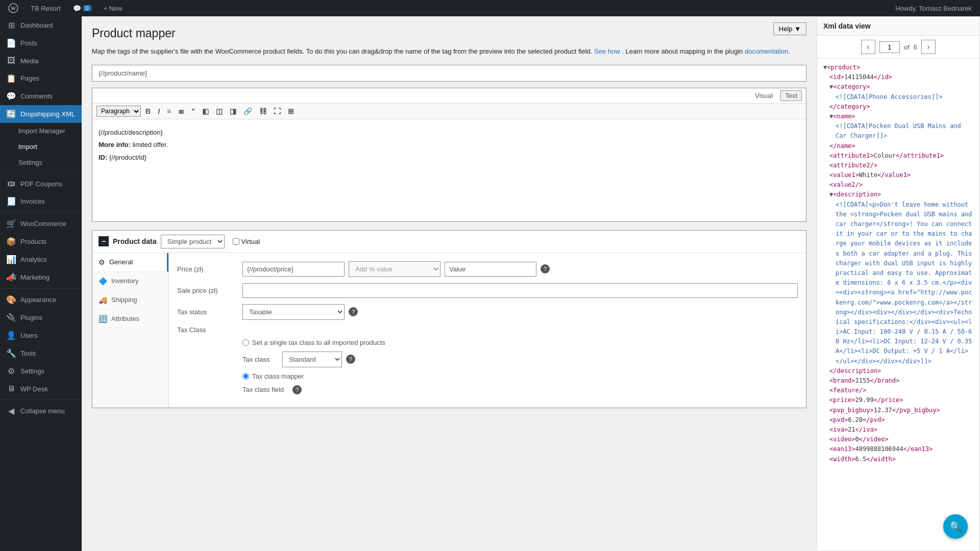 Image resolution: width=980 pixels, height=551 pixels. What do you see at coordinates (449, 242) in the screenshot?
I see `product-data-header: − Product data Simple product Virtual` at bounding box center [449, 242].